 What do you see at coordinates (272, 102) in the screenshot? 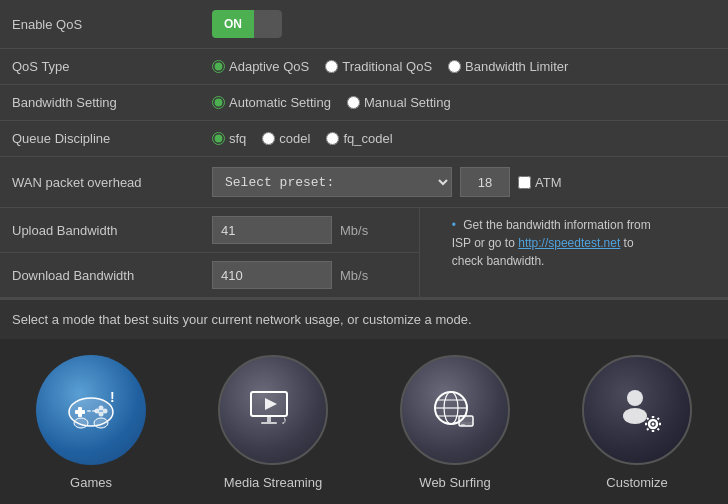
I see `bandwidth-setting-automatic: Automatic Setting` at bounding box center [272, 102].